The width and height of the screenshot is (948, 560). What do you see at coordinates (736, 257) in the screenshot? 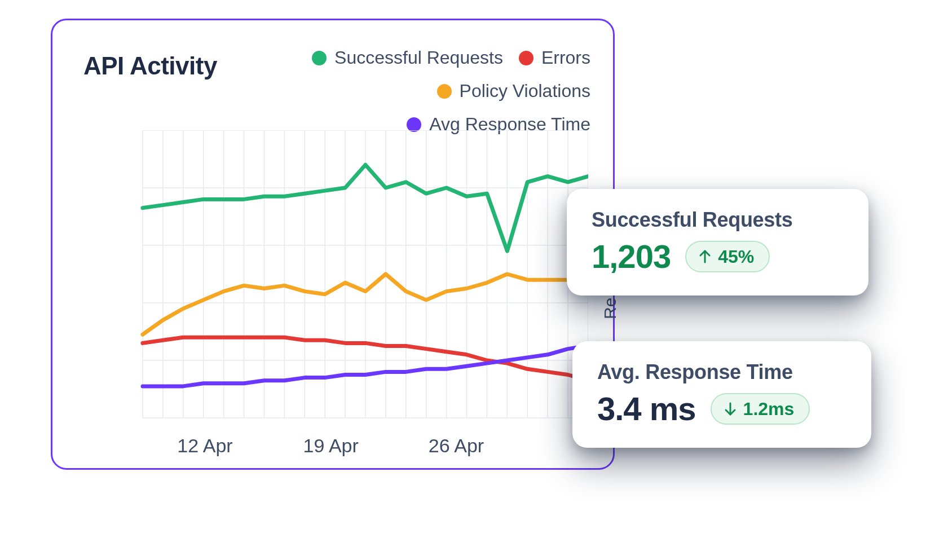
I see `stat-delta: 45%` at bounding box center [736, 257].